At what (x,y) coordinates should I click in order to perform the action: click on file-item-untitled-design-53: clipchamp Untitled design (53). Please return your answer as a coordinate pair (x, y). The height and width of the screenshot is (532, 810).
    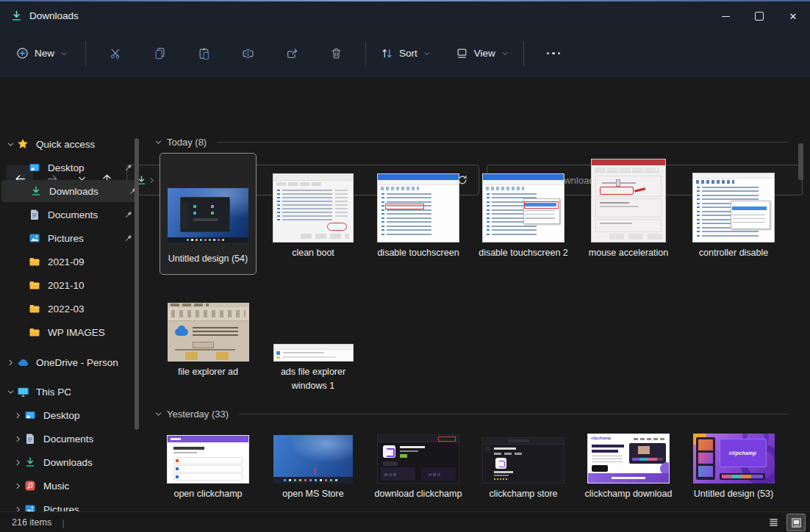
    Looking at the image, I should click on (734, 463).